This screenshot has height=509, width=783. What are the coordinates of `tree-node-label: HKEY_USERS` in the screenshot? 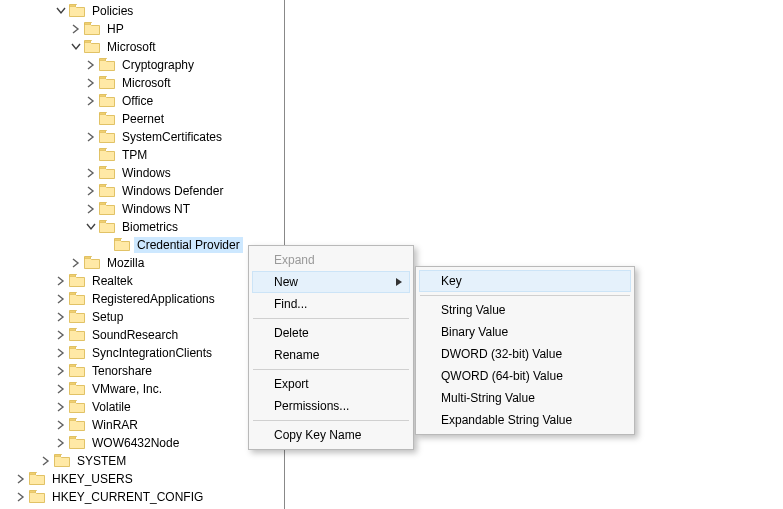 It's located at (92, 479).